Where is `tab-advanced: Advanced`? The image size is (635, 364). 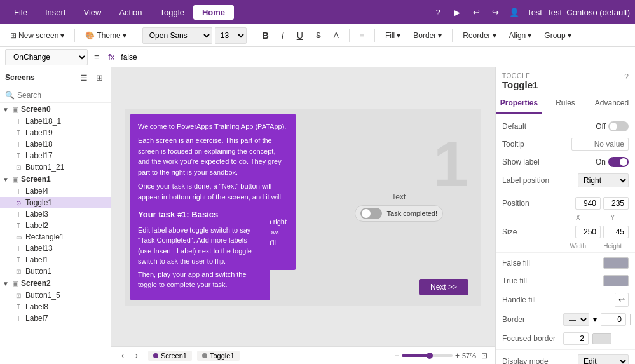
tab-advanced: Advanced is located at coordinates (611, 104).